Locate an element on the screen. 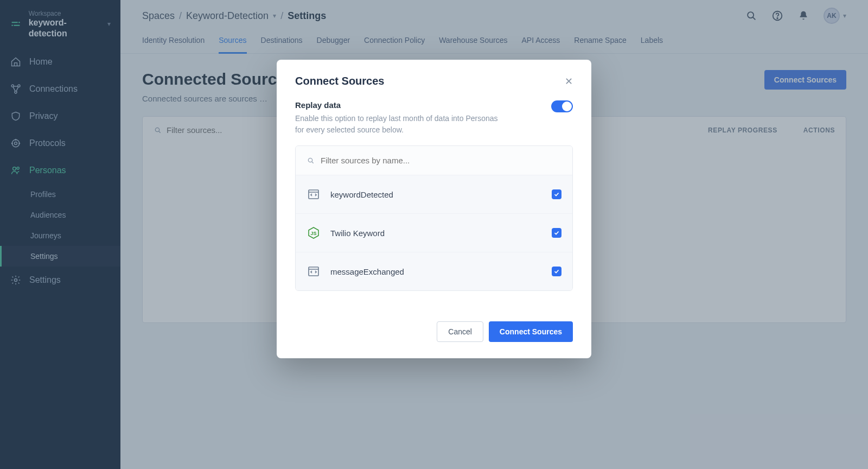 This screenshot has width=868, height=469. list-item: messageExchanged is located at coordinates (434, 271).